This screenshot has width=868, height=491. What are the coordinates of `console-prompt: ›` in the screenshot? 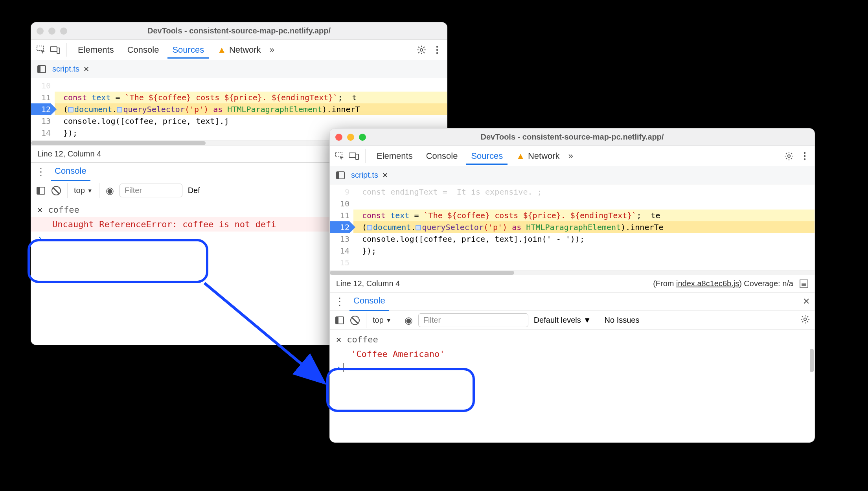 It's located at (572, 368).